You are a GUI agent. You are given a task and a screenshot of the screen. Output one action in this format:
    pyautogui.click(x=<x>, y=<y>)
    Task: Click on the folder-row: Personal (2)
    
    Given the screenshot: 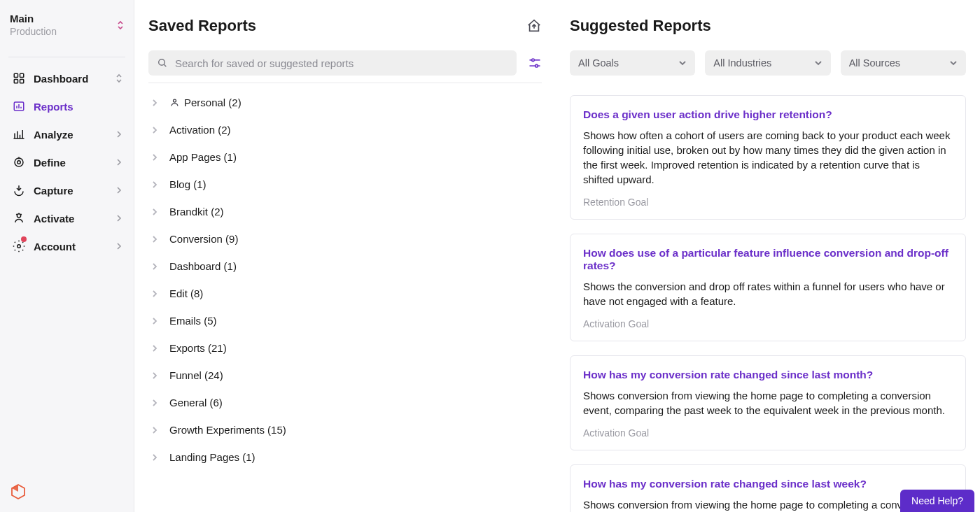 What is the action you would take?
    pyautogui.click(x=345, y=102)
    